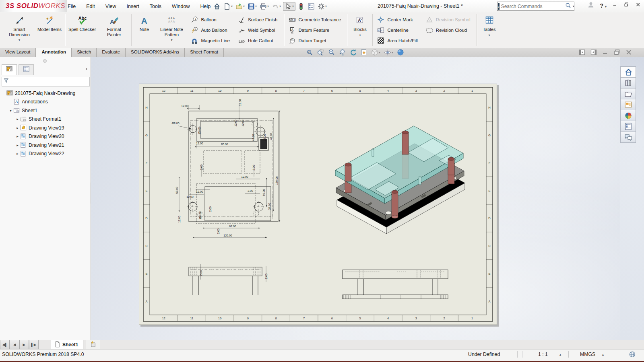  Describe the element at coordinates (93, 345) in the screenshot. I see `add-sheet-button` at that location.